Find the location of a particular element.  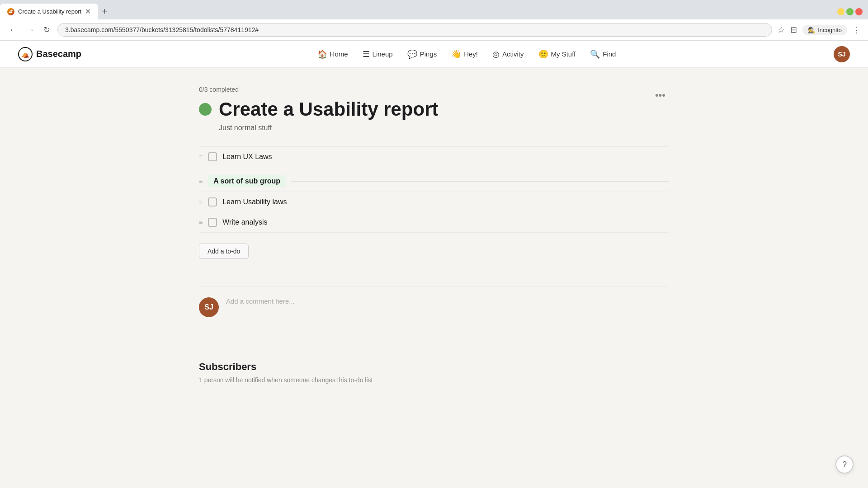

refresh-button: ↻ is located at coordinates (47, 30).